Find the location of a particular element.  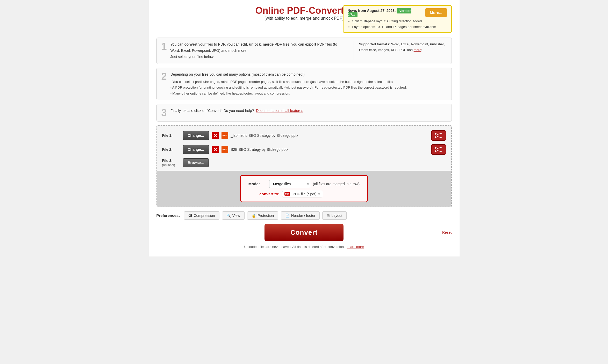

step-3-text: Finally, please click on 'Convert'. Do y… is located at coordinates (212, 111).